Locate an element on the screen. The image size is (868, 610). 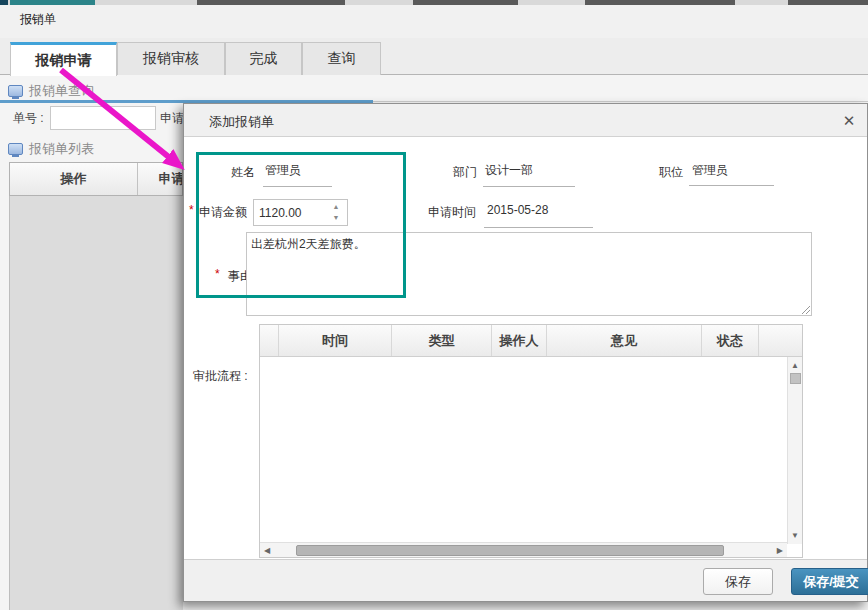
list-table-header: 操作 申请人 is located at coordinates (96, 179).